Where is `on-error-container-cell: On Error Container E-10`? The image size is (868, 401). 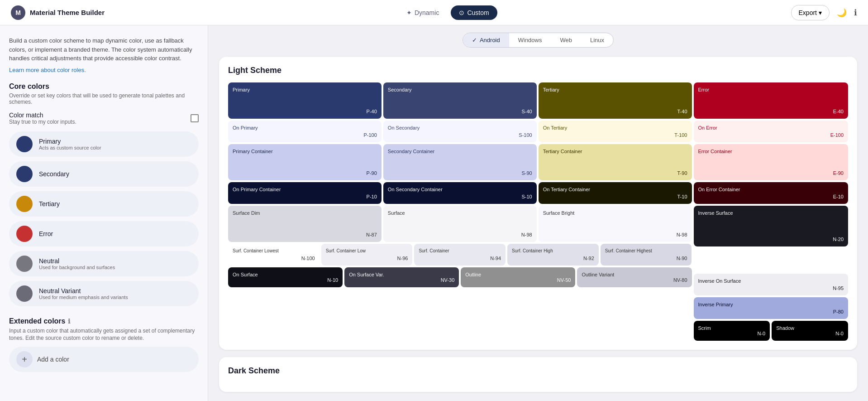
on-error-container-cell: On Error Container E-10 is located at coordinates (771, 193).